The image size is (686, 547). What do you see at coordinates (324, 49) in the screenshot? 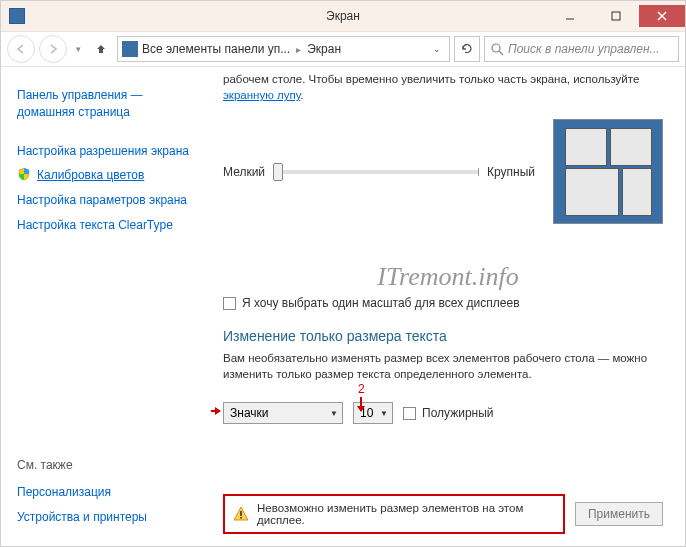
I see `breadcrumb-item: Экран` at bounding box center [324, 49].